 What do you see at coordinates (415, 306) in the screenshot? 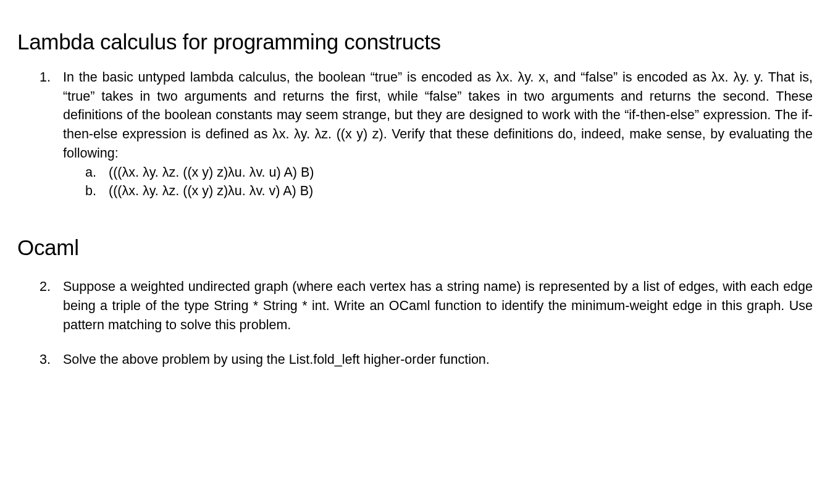
I see `problem-list-2: 2. Suppose a weighted undirected graph (…` at bounding box center [415, 306].